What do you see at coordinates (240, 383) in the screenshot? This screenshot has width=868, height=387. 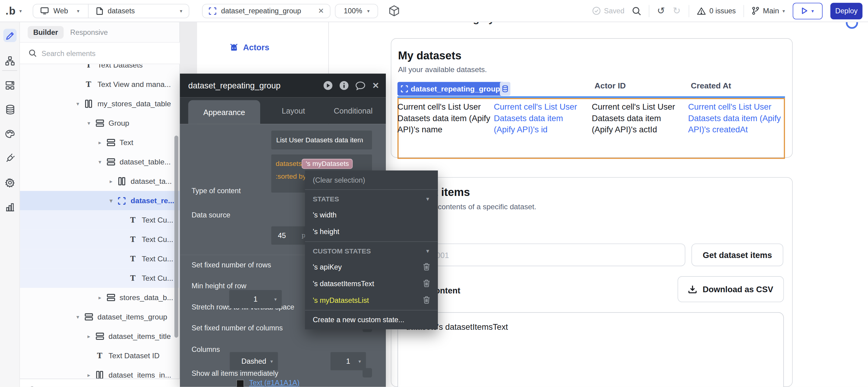 I see `color-swatch` at bounding box center [240, 383].